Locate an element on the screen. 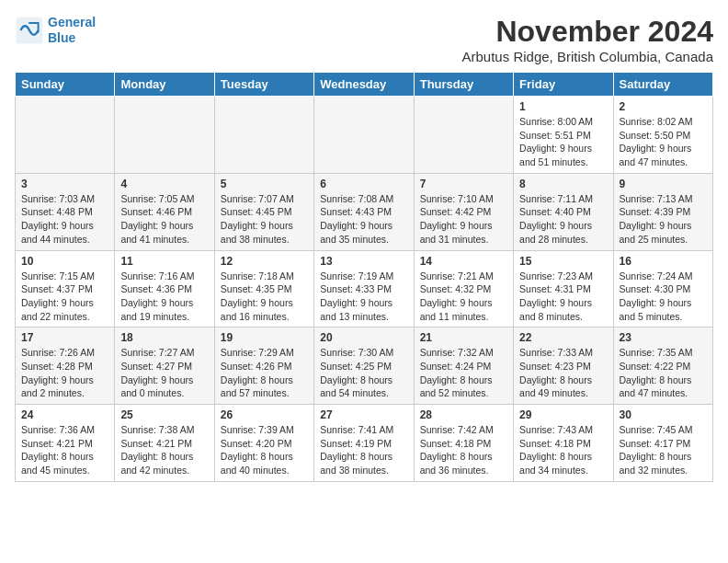  day-number: 23 is located at coordinates (664, 338).